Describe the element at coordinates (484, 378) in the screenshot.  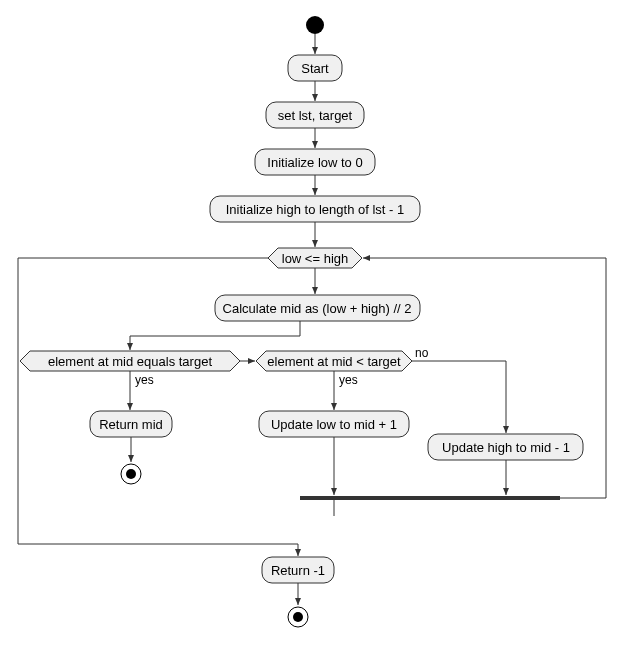
I see `loop-back-edge` at that location.